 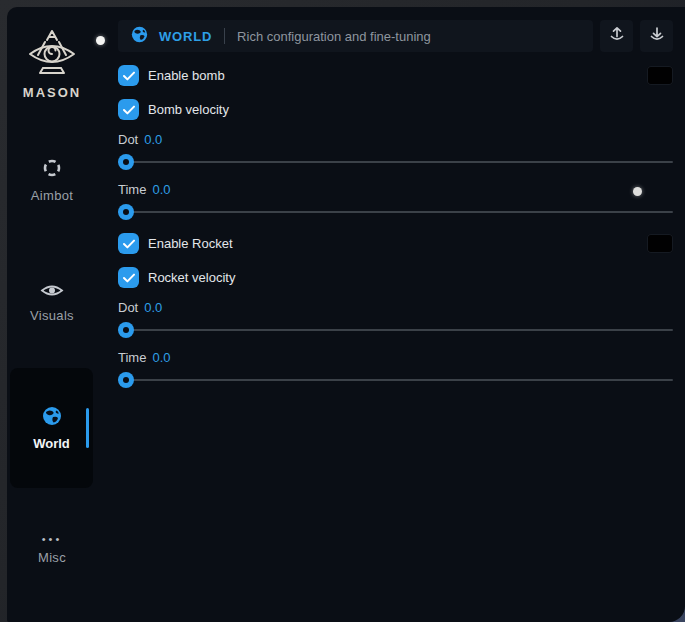 What do you see at coordinates (192, 278) in the screenshot?
I see `checkbox-label: Rocket velocity` at bounding box center [192, 278].